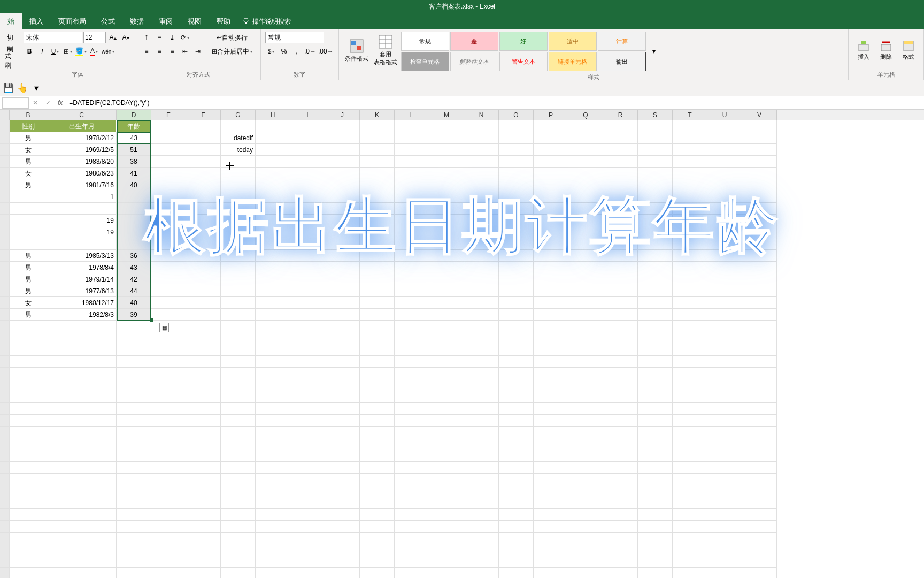 This screenshot has width=924, height=578. What do you see at coordinates (172, 51) in the screenshot?
I see `align-right-button: ≡` at bounding box center [172, 51].